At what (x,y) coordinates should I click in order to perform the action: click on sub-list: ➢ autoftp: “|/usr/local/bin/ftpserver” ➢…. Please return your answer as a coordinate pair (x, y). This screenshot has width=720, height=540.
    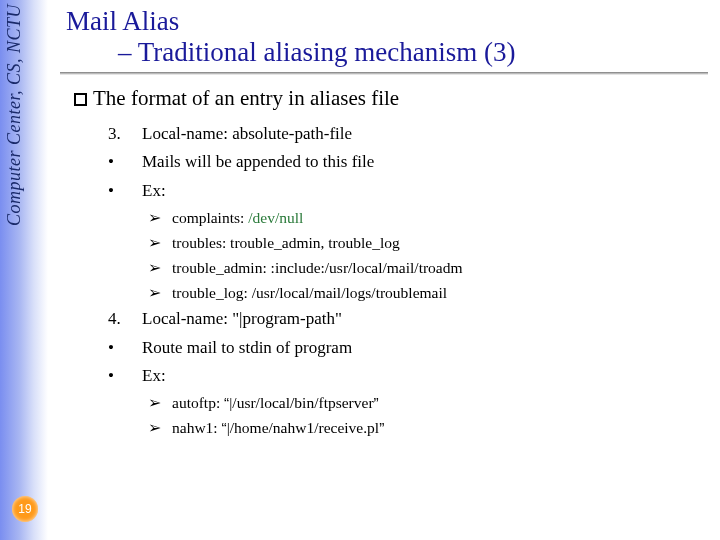
    Looking at the image, I should click on (428, 416).